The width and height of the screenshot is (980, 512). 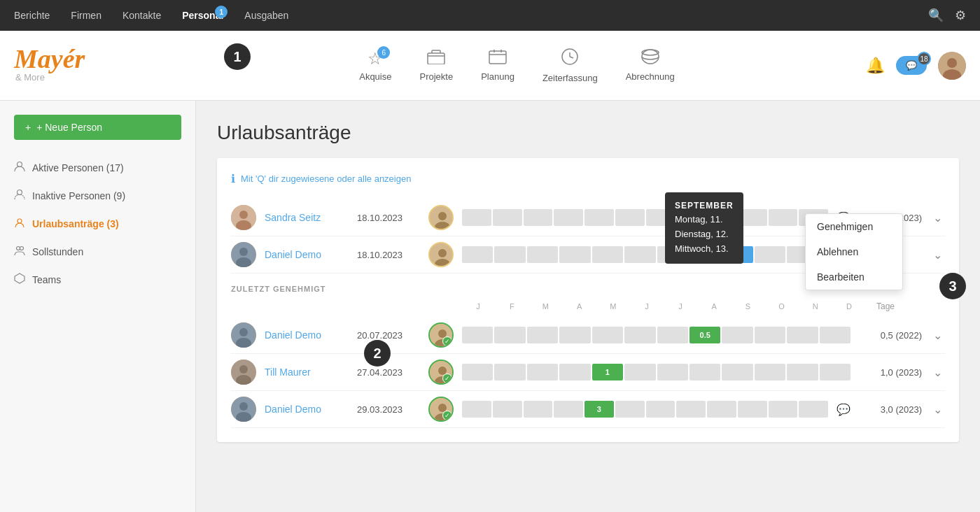 I want to click on month-j3: J, so click(x=680, y=306).